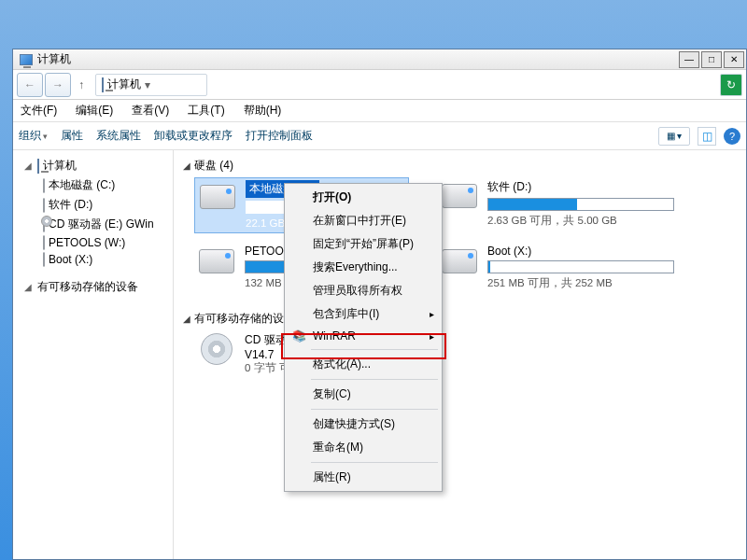 This screenshot has width=747, height=560. What do you see at coordinates (510, 251) in the screenshot?
I see `drive-label: Boot (X:)` at bounding box center [510, 251].